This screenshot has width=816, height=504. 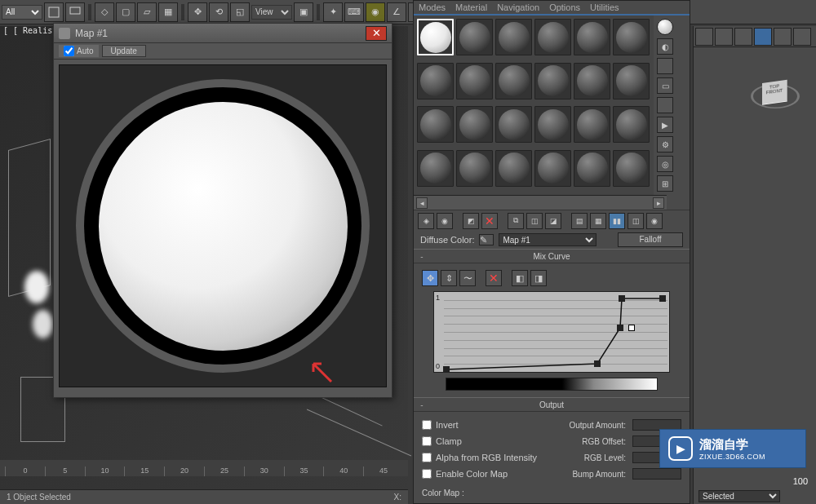 I want to click on put-to-scene-icon: ◉, so click(x=445, y=221).